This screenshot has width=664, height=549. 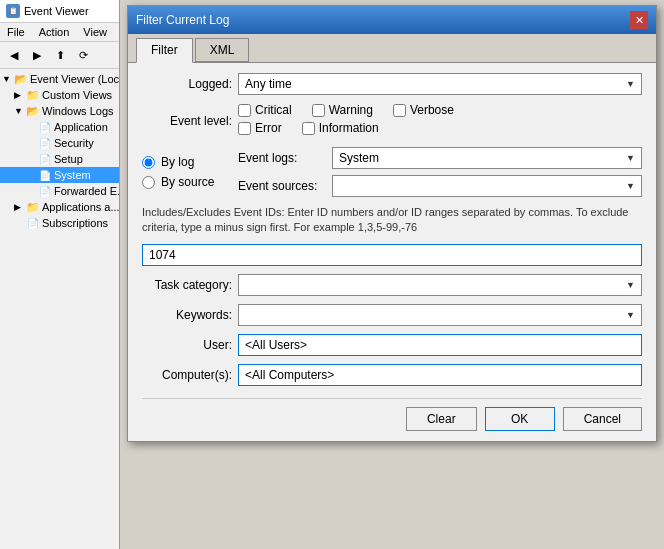 I want to click on logged-label: Logged:, so click(x=187, y=84).